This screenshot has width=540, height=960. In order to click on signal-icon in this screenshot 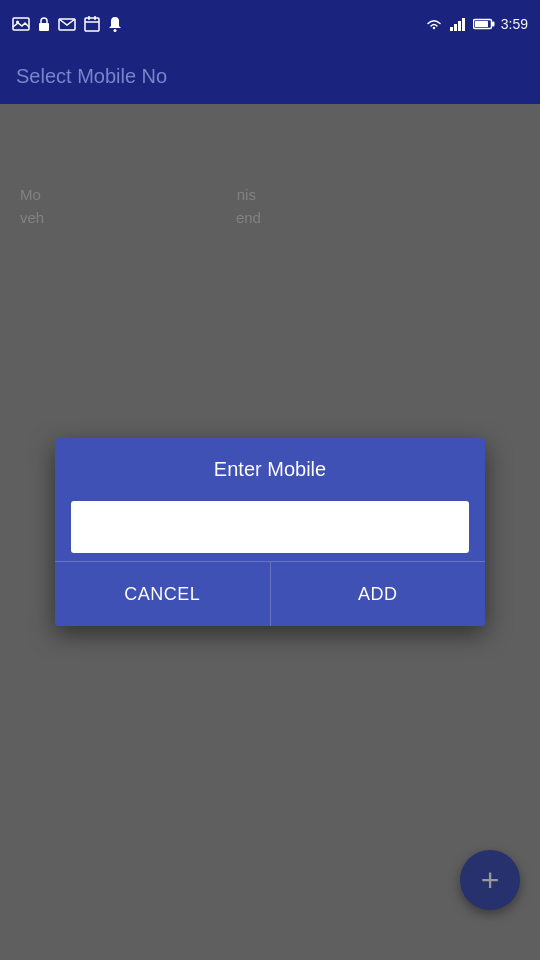, I will do `click(458, 24)`.